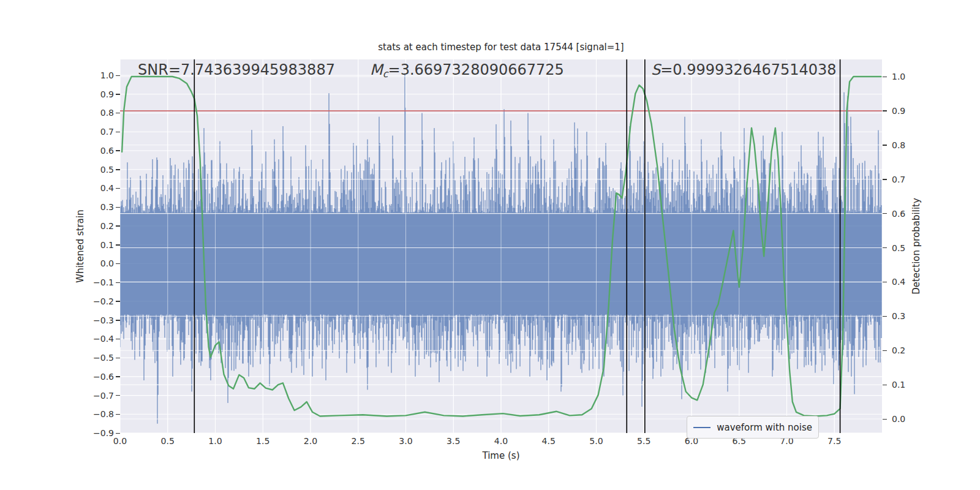 This screenshot has width=980, height=490. I want to click on y-left-tick-label: −0.7, so click(104, 396).